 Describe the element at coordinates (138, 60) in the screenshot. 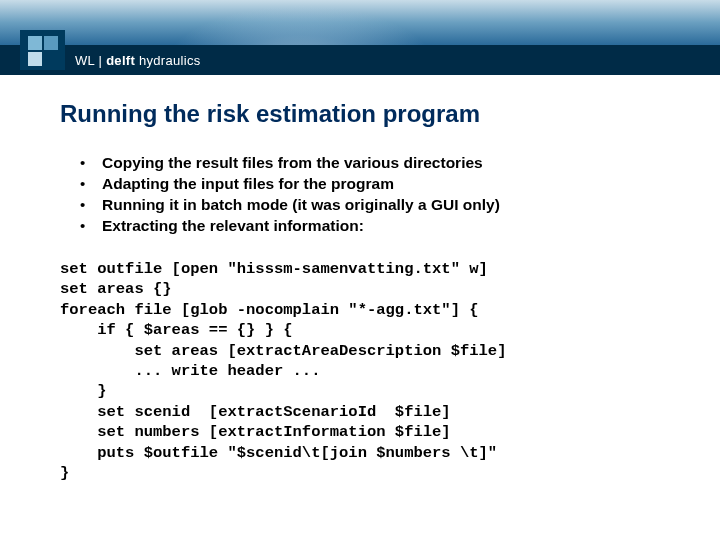

I see `brand-text: WL | delft hydraulics` at that location.